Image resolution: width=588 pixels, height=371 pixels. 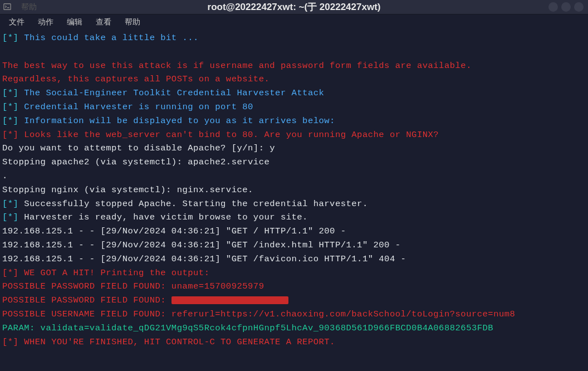 What do you see at coordinates (294, 148) in the screenshot?
I see `output-line: Do you want to attempt to disable Apache…` at bounding box center [294, 148].